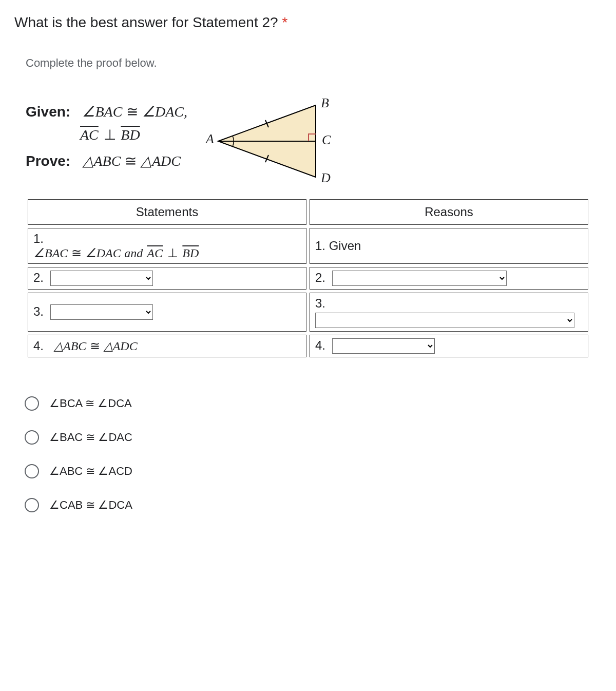 This screenshot has height=691, width=616. Describe the element at coordinates (308, 23) in the screenshot. I see `question-title: What is the best answer for Statement 2?…` at that location.